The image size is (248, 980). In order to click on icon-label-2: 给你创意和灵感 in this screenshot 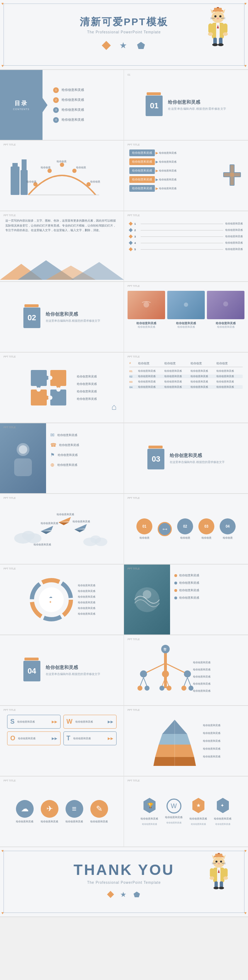, I will do `click(49, 822)`.